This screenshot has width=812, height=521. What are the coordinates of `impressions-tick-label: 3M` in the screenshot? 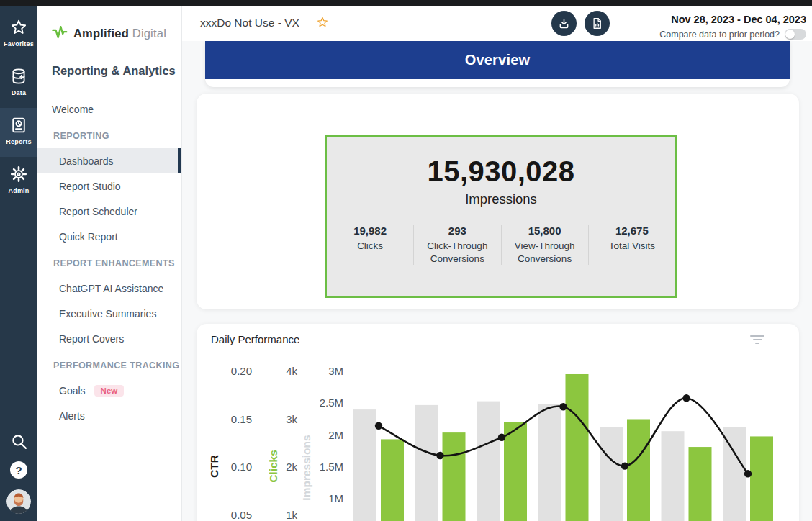 It's located at (335, 371).